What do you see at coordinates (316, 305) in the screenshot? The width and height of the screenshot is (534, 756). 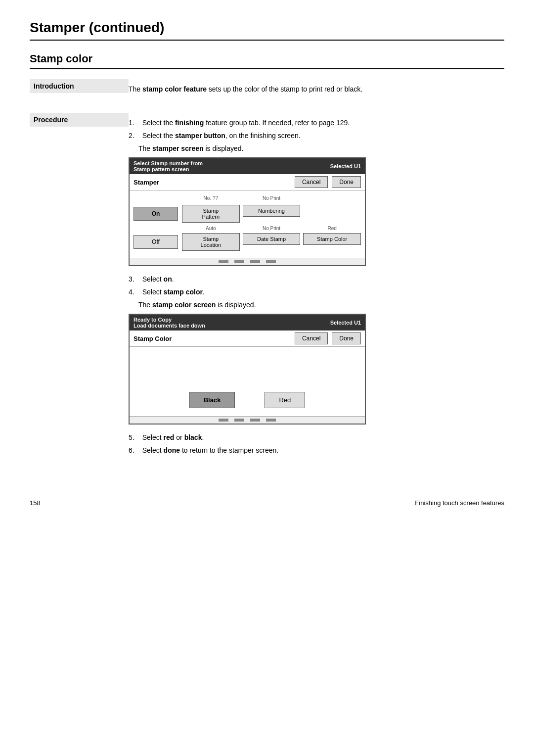 I see `step-4-sub: The stamp color screen is displayed.` at bounding box center [316, 305].